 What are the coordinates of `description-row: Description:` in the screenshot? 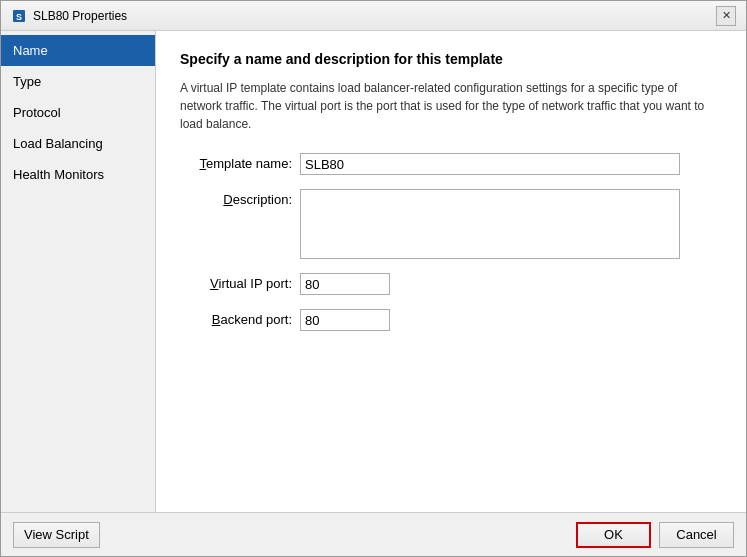 It's located at (451, 224).